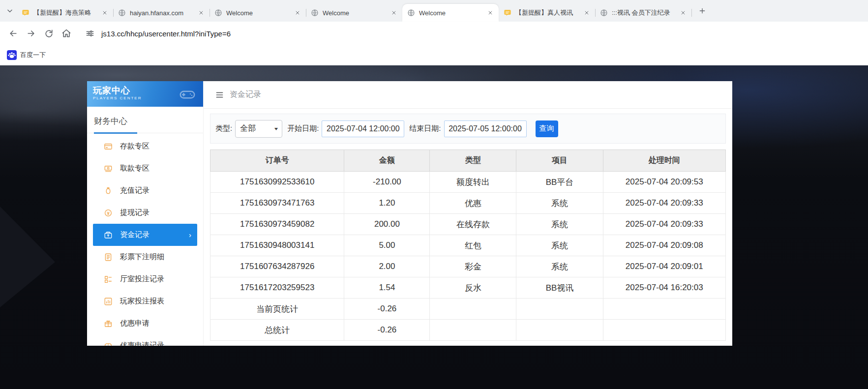 The width and height of the screenshot is (868, 389). What do you see at coordinates (135, 191) in the screenshot?
I see `sidebar-item-label: 充值记录` at bounding box center [135, 191].